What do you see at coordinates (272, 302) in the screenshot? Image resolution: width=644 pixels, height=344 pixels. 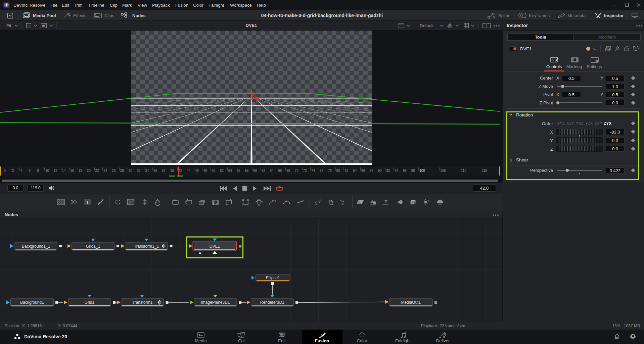 I see `svg-text: Renderer3D1` at bounding box center [272, 302].